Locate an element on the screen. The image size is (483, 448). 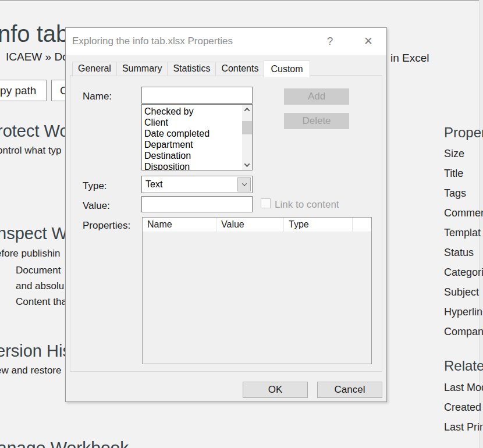
list-item-checked-by: Checked by is located at coordinates (192, 112).